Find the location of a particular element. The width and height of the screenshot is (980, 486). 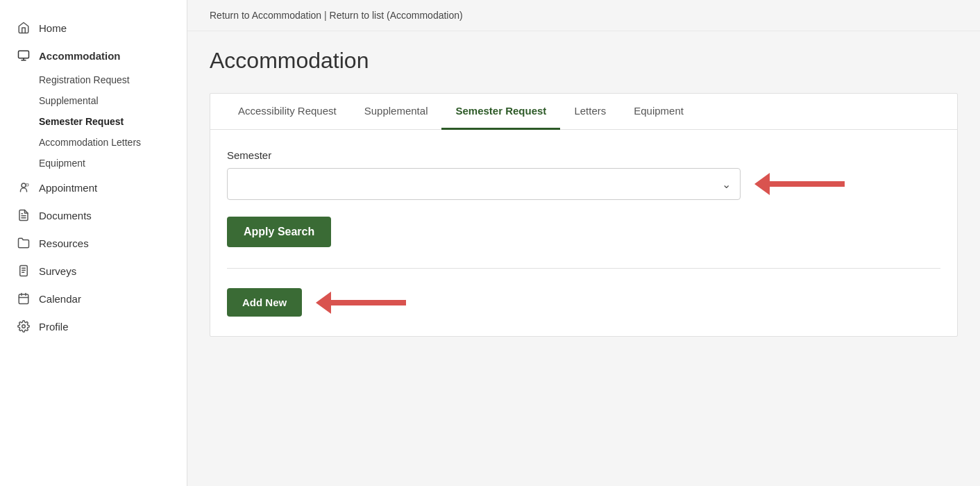

sidebar-item-calendar-label: Calendar is located at coordinates (60, 299).